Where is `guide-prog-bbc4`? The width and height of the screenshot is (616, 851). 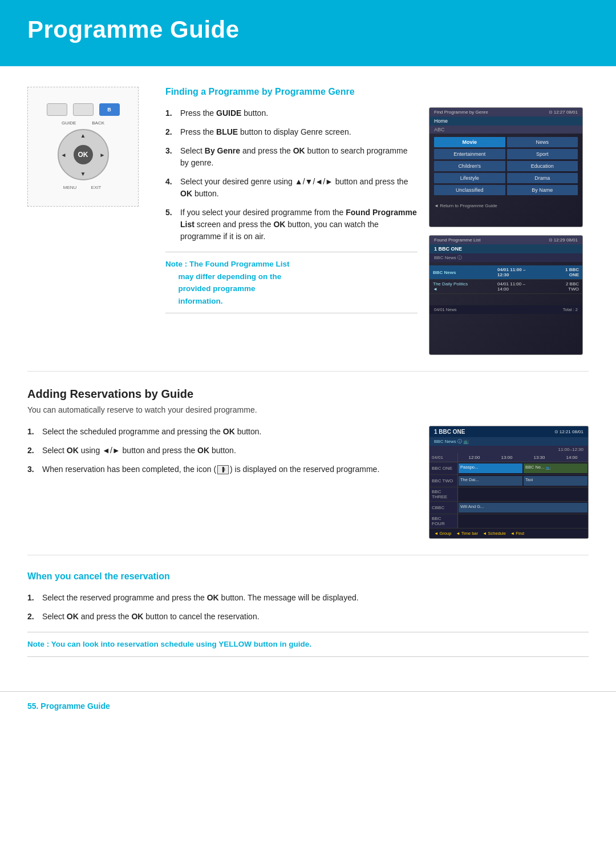 guide-prog-bbc4 is located at coordinates (523, 521).